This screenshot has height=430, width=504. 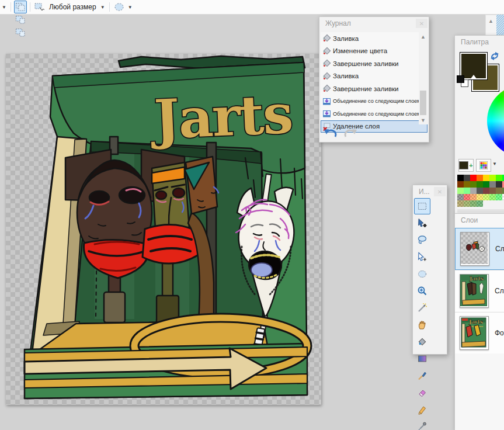 I want to click on zoom-tool, so click(x=422, y=291).